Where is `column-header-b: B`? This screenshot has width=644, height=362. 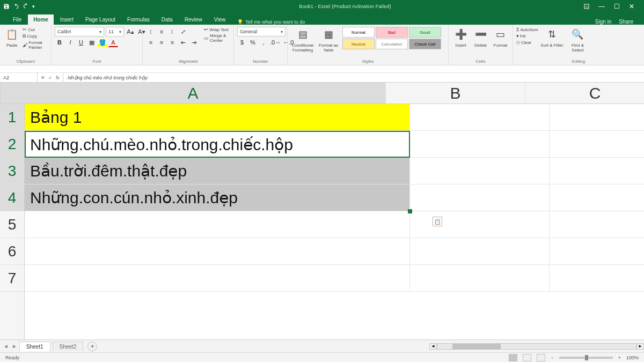
column-header-b: B is located at coordinates (456, 93).